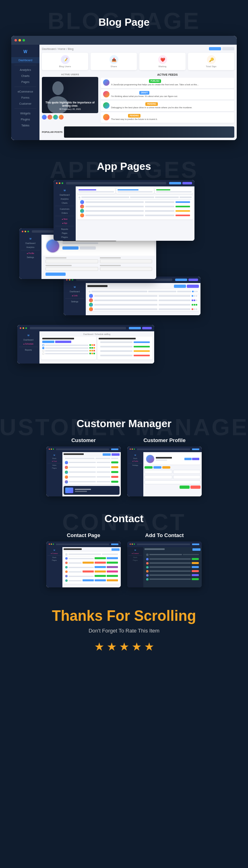  Describe the element at coordinates (25, 60) in the screenshot. I see `sidebar-dashboard: Dashboard` at that location.